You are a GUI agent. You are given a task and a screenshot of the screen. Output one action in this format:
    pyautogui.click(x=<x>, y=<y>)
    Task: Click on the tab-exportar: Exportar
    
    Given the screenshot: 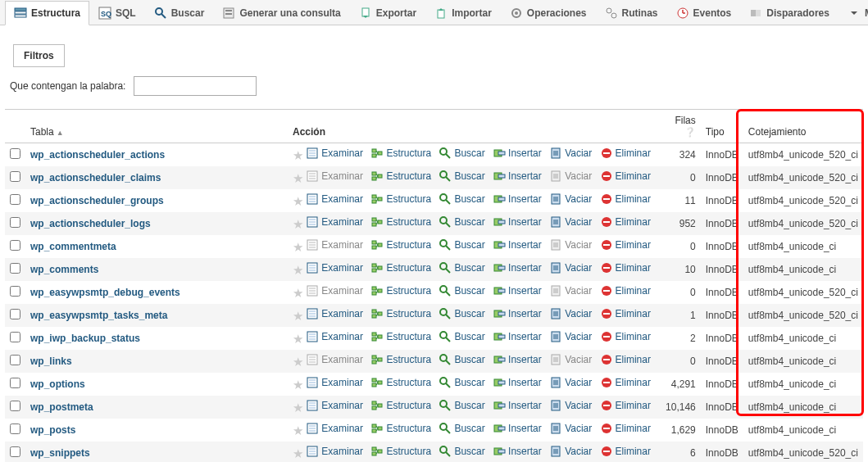 What is the action you would take?
    pyautogui.click(x=388, y=13)
    